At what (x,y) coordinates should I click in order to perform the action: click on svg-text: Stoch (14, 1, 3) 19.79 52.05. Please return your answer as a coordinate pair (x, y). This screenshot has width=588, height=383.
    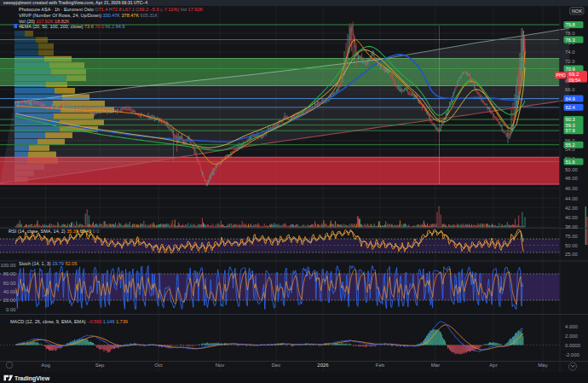
    Looking at the image, I should click on (48, 264).